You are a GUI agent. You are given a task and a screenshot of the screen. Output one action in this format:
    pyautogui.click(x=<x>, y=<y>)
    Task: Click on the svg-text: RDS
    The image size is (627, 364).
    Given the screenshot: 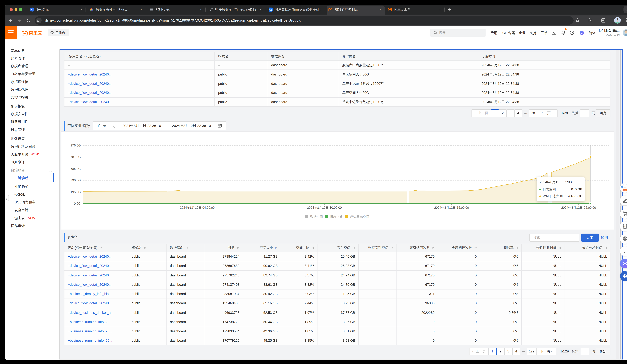 What is the action you would take?
    pyautogui.click(x=625, y=190)
    